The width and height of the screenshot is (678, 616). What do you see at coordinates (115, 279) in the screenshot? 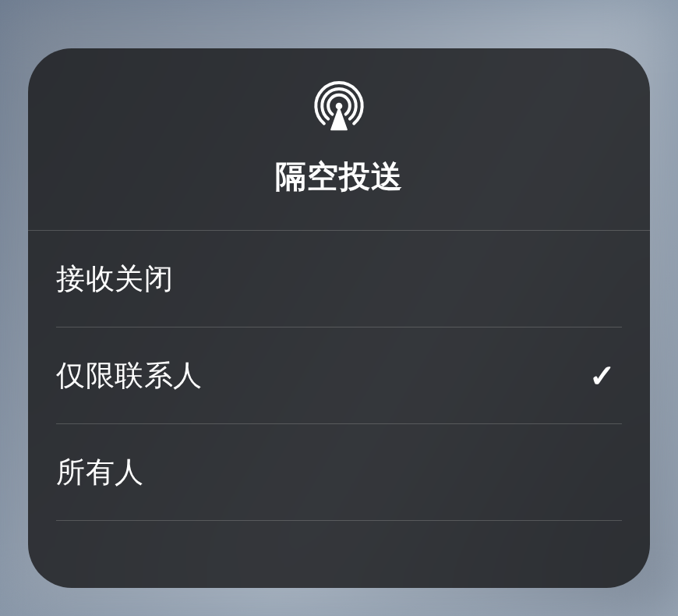
I see `option-label: 接收关闭` at bounding box center [115, 279].